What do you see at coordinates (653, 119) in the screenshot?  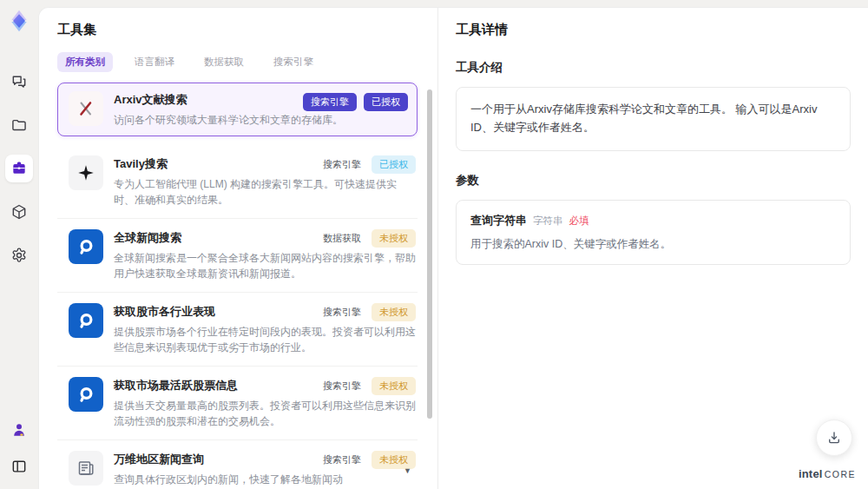 I see `tool-intro-text: 一个用于从Arxiv存储库搜索科学论文和文章的工具。 输入可以是Arxiv ID…` at bounding box center [653, 119].